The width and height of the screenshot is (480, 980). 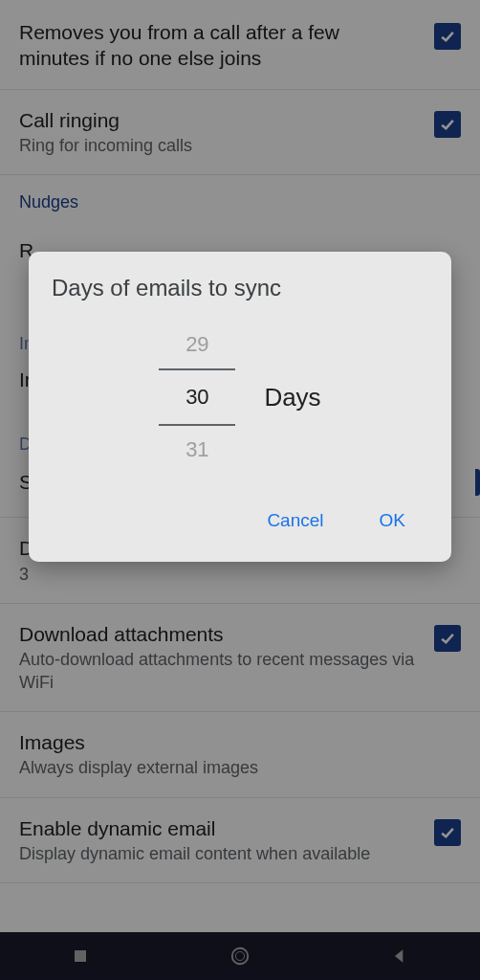 What do you see at coordinates (197, 397) in the screenshot?
I see `number-picker: 29 30 31` at bounding box center [197, 397].